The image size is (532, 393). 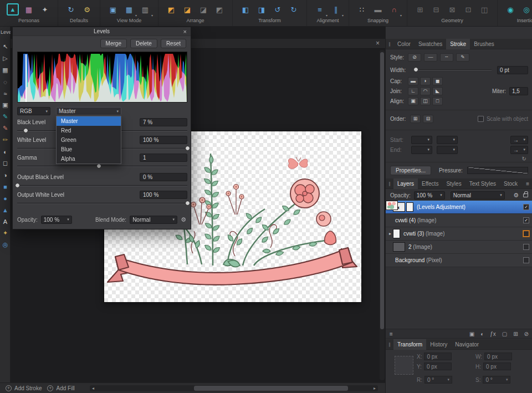 I want to click on tab-effects: Effects, so click(x=430, y=184).